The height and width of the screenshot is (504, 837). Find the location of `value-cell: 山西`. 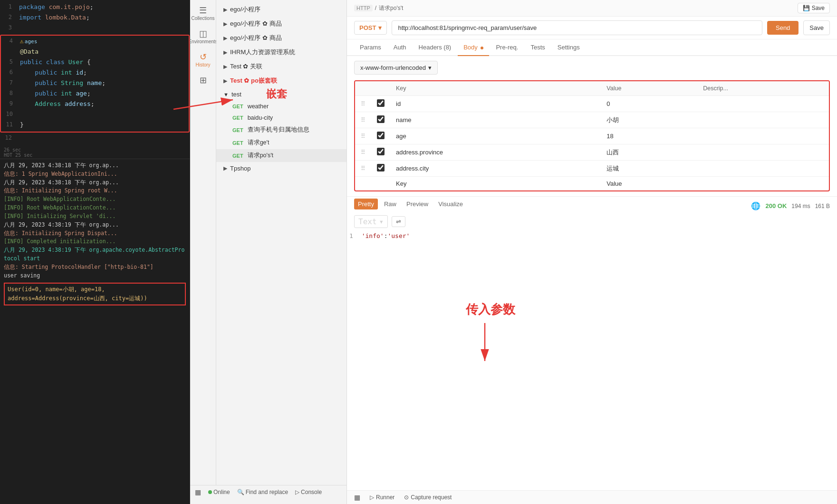

value-cell: 山西 is located at coordinates (649, 152).